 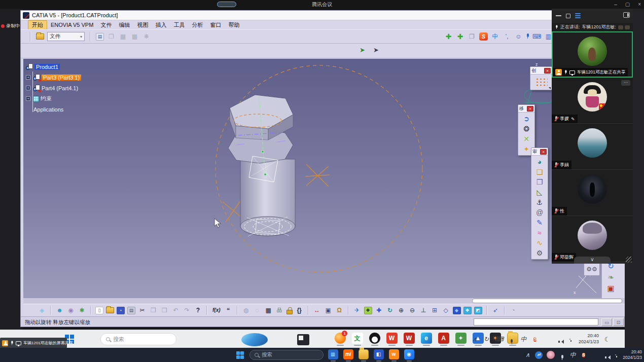 I want to click on anchor-icon: ⚓, so click(x=540, y=202).